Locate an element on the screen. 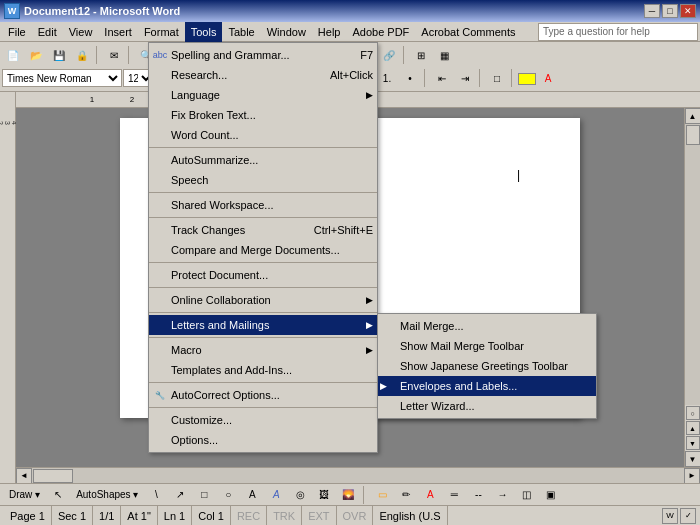 This screenshot has width=700, height=525. autoshapes-button: AutoShapes ▾ is located at coordinates (107, 495).